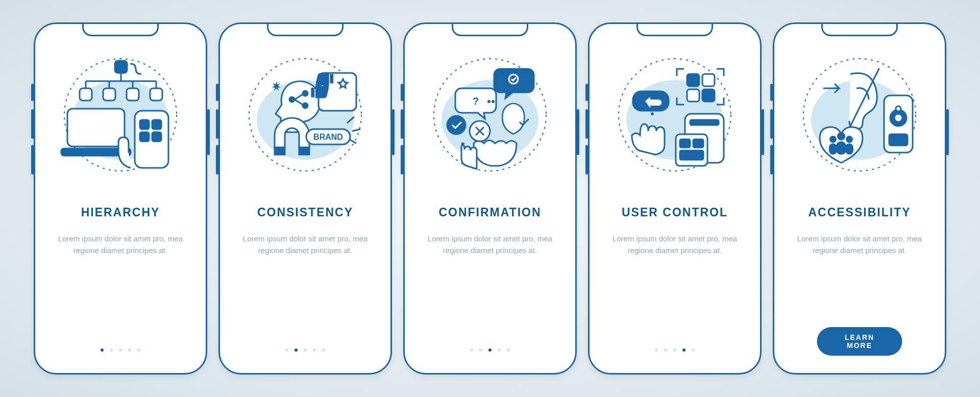  I want to click on screen-title: CONFIRMATION, so click(490, 212).